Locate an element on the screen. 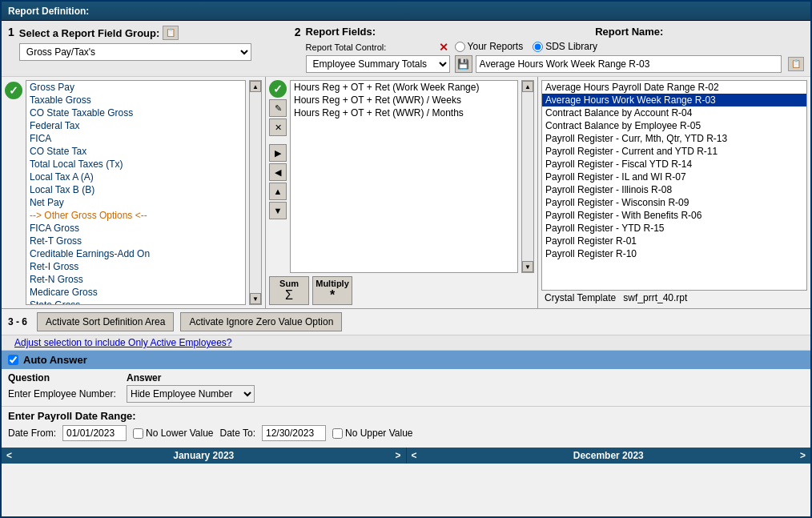 The image size is (812, 518). report-total-dropdown: Employee Summary Totals is located at coordinates (378, 64).